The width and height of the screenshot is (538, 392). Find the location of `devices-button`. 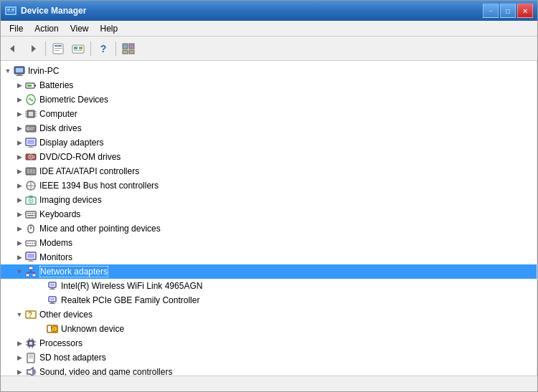

devices-button is located at coordinates (128, 49).